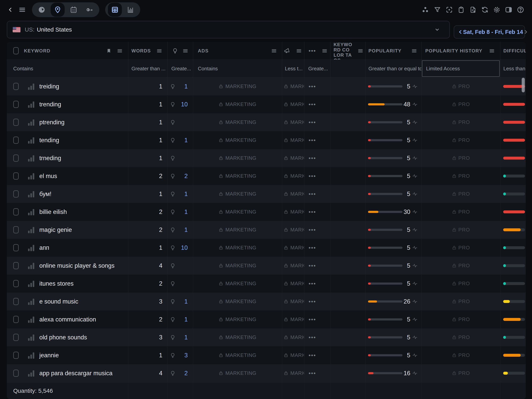 The image size is (532, 399). I want to click on popularity-history-filter: Limited Access, so click(461, 69).